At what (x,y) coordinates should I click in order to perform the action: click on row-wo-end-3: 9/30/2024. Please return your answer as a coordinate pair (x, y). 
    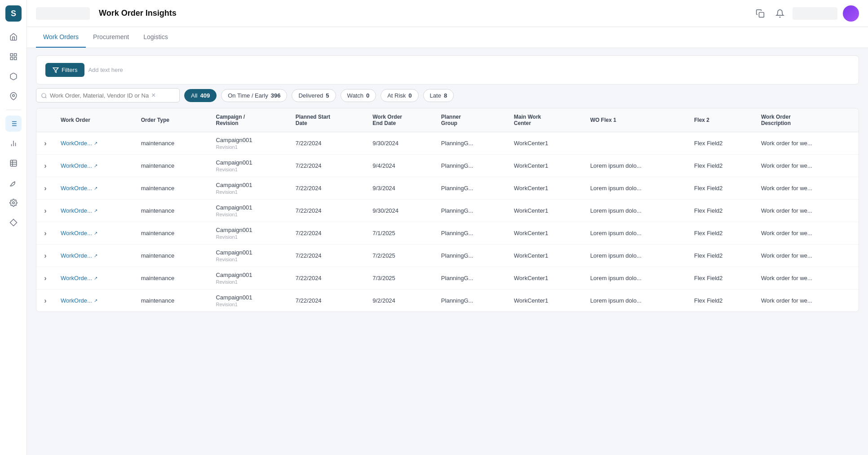
    Looking at the image, I should click on (401, 211).